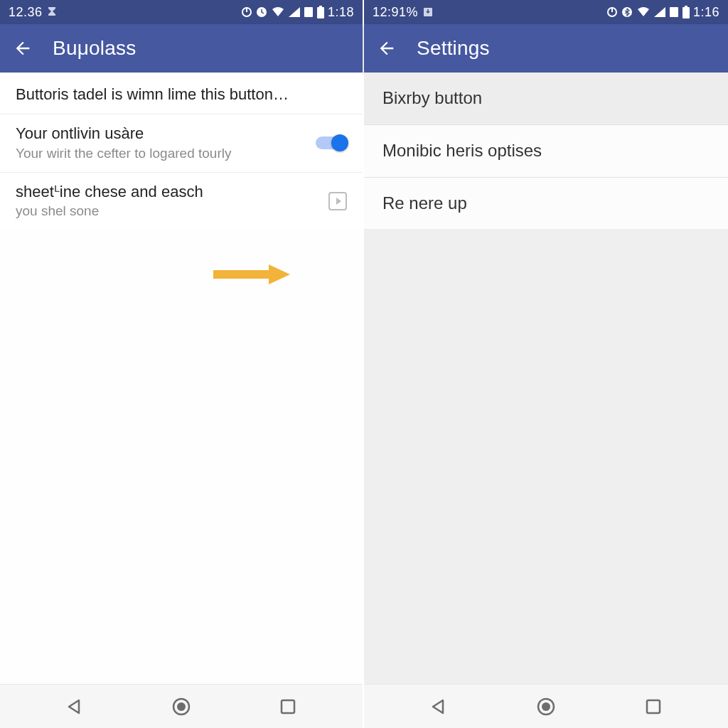  Describe the element at coordinates (172, 212) in the screenshot. I see `item-subtitle: you shel sone` at that location.